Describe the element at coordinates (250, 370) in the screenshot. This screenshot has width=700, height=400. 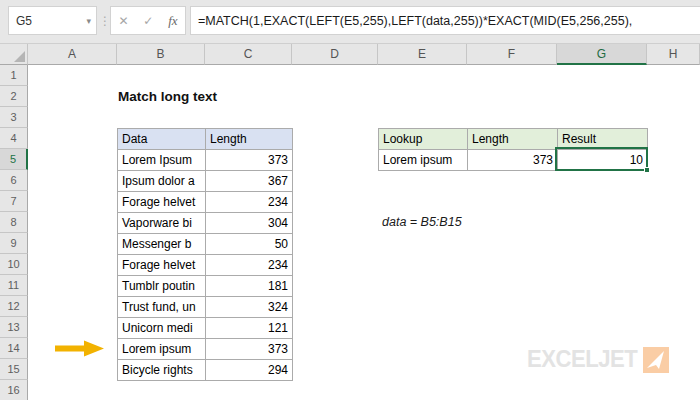
I see `cell-C15: 294` at that location.